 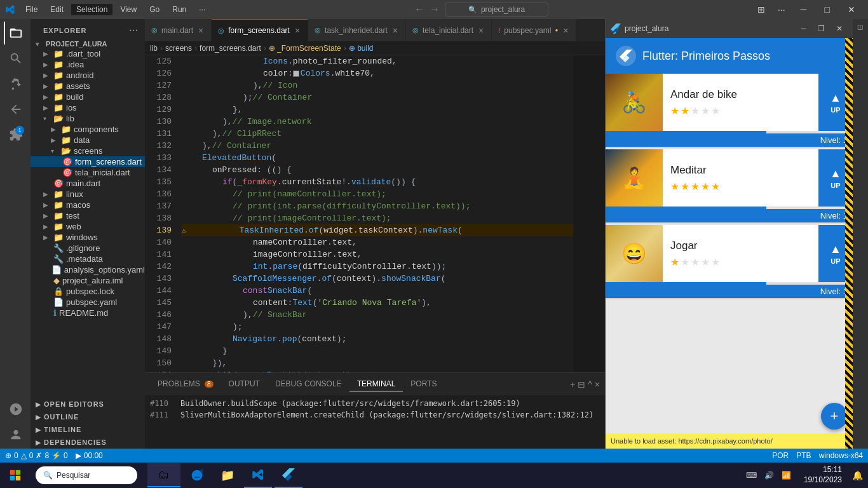 I want to click on sidebar-item-linux: ▶📁 linux, so click(x=88, y=194).